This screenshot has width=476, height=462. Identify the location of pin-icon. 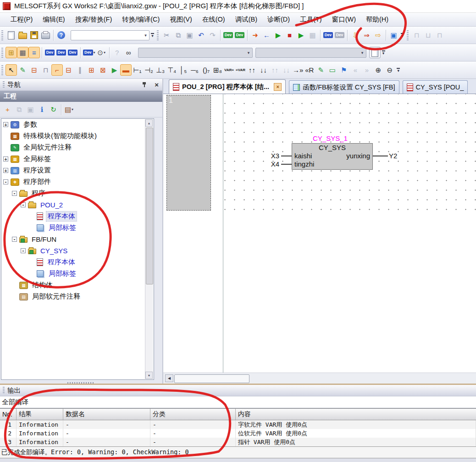
(144, 84).